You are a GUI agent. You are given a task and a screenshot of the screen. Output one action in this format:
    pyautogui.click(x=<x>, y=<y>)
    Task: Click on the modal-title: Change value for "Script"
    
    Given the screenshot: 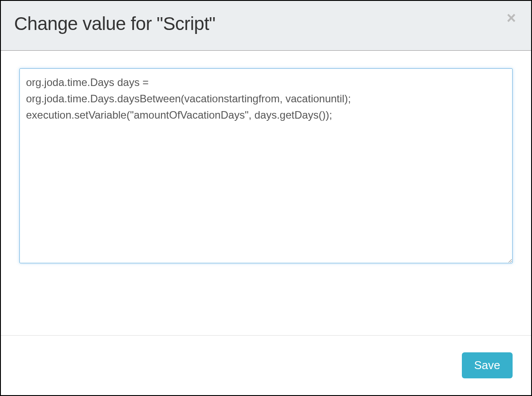 What is the action you would take?
    pyautogui.click(x=266, y=24)
    